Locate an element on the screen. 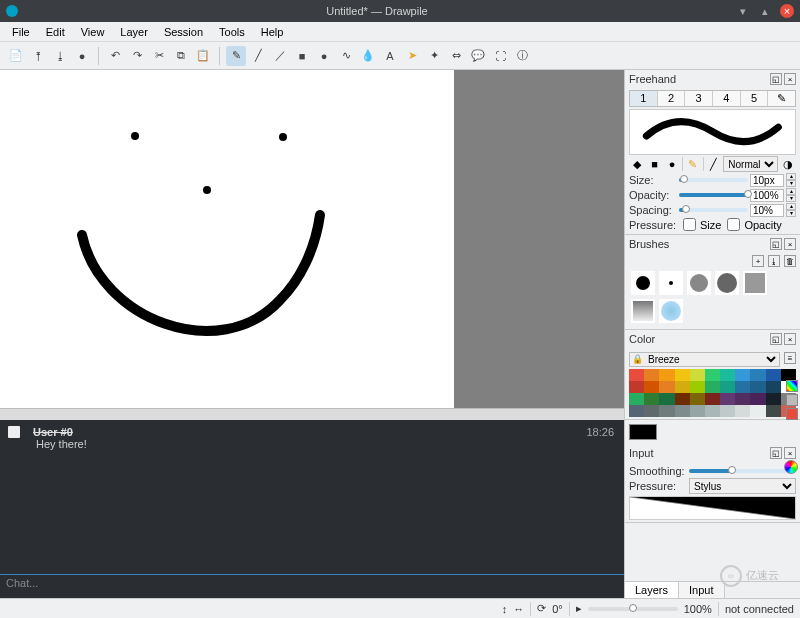  rotate-icon: ⟳ is located at coordinates (542, 608).